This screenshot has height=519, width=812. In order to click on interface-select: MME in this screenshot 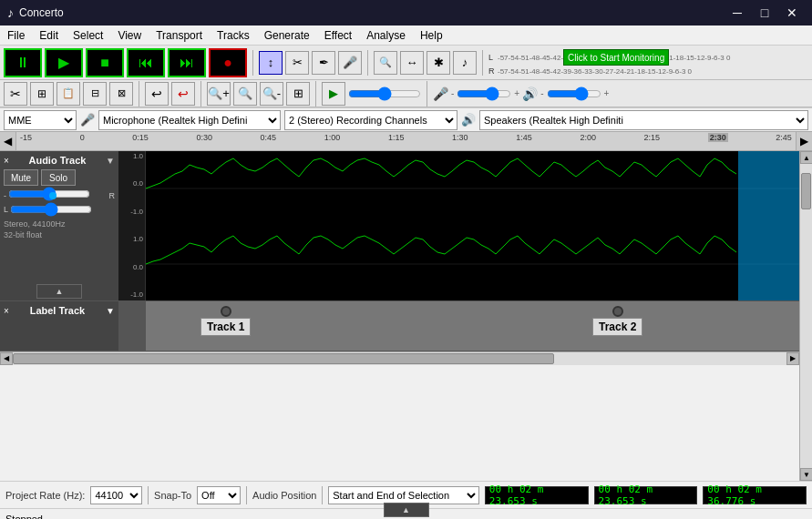, I will do `click(40, 120)`.